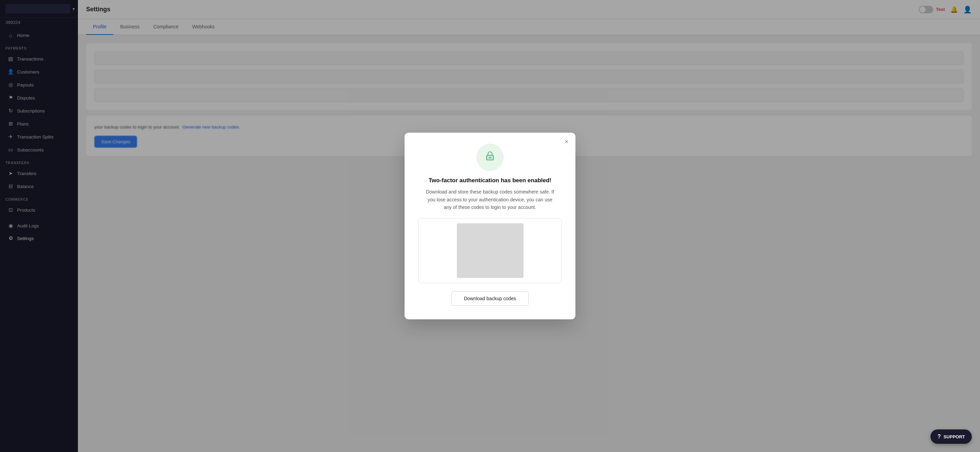 The image size is (980, 452). Describe the element at coordinates (490, 251) in the screenshot. I see `codes-placeholder-image` at that location.